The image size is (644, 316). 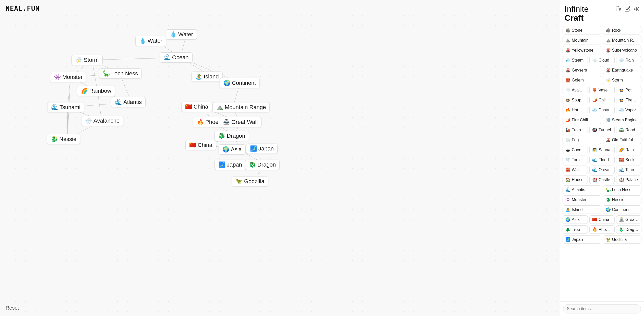 I want to click on search-input, so click(x=602, y=309).